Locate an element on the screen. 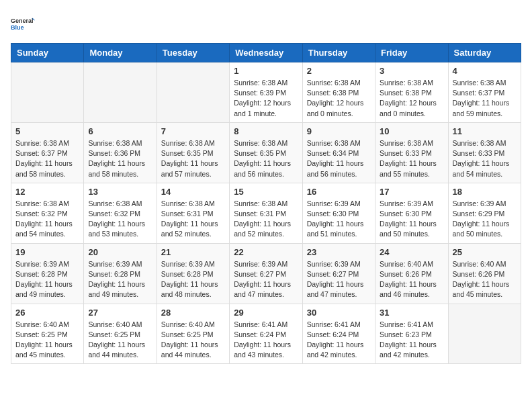 The height and width of the screenshot is (411, 532). calendar-cell: 31Sunrise: 6:41 AM Sunset: 6:23 PM Dayli… is located at coordinates (412, 334).